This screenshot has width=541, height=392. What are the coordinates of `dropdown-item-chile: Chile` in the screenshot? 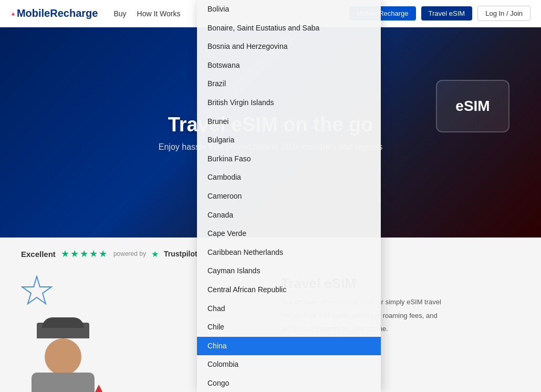 It's located at (289, 327).